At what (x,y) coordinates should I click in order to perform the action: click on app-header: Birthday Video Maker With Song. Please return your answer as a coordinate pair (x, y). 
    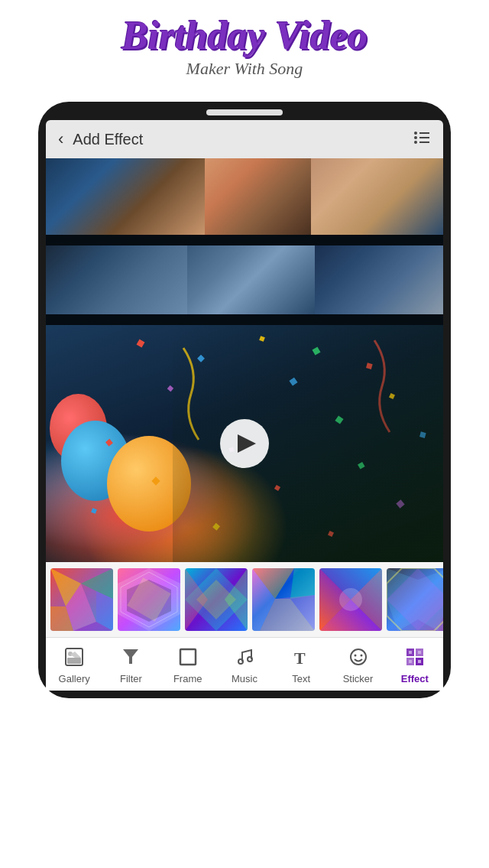
    Looking at the image, I should click on (244, 43).